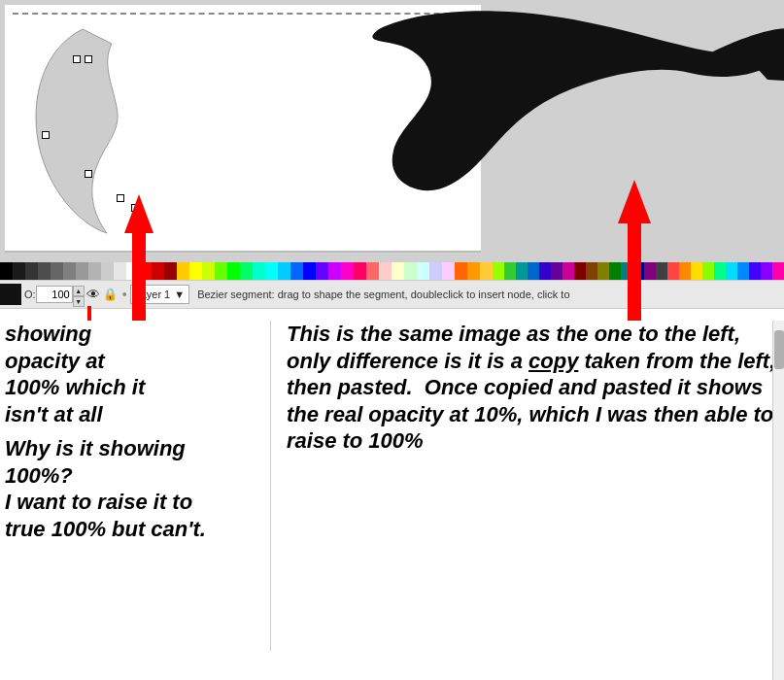  I want to click on opacity-label: O:, so click(30, 294).